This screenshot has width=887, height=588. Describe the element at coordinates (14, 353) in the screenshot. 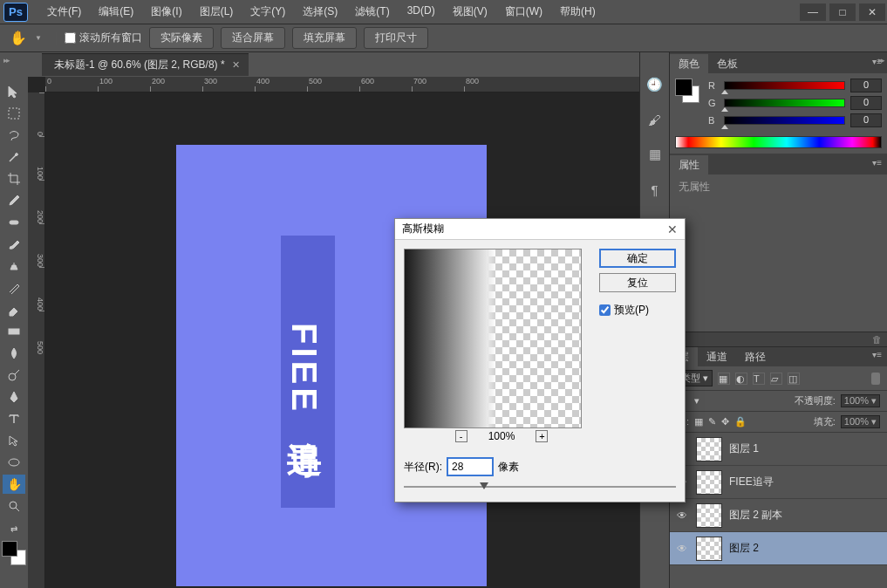

I see `blur-tool-icon` at that location.